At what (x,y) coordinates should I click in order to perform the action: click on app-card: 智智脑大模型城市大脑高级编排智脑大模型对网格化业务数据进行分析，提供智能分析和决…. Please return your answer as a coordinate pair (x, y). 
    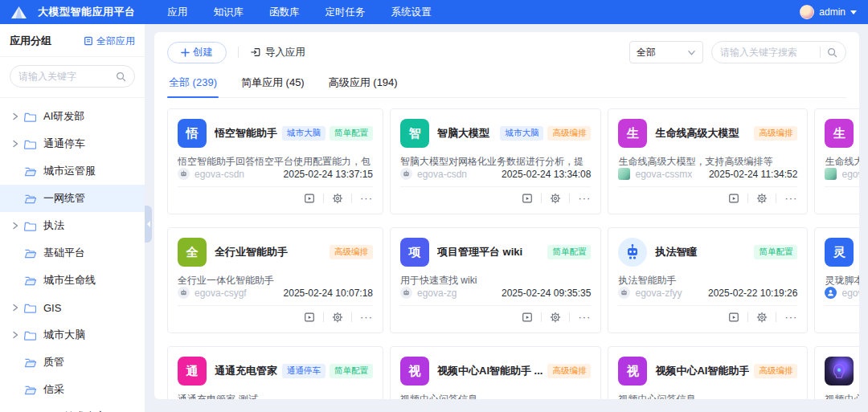
    Looking at the image, I should click on (495, 161).